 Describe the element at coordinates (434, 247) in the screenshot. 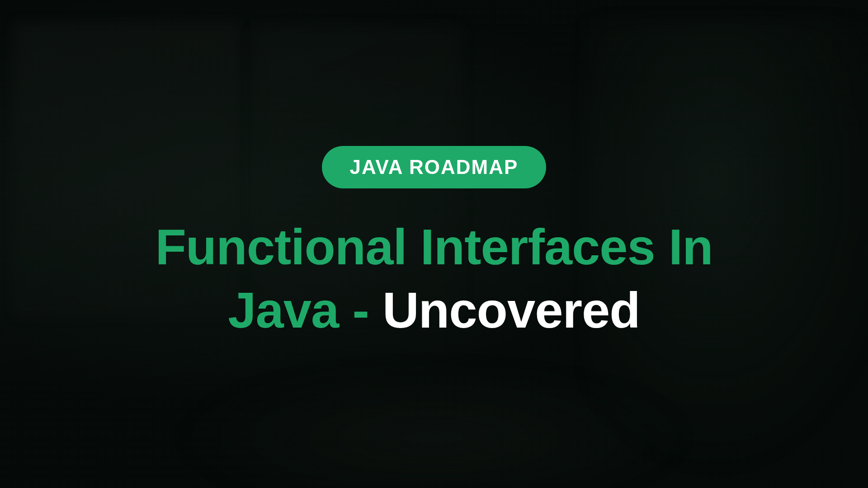

I see `title-text-green-1: Functional Interfaces In` at that location.